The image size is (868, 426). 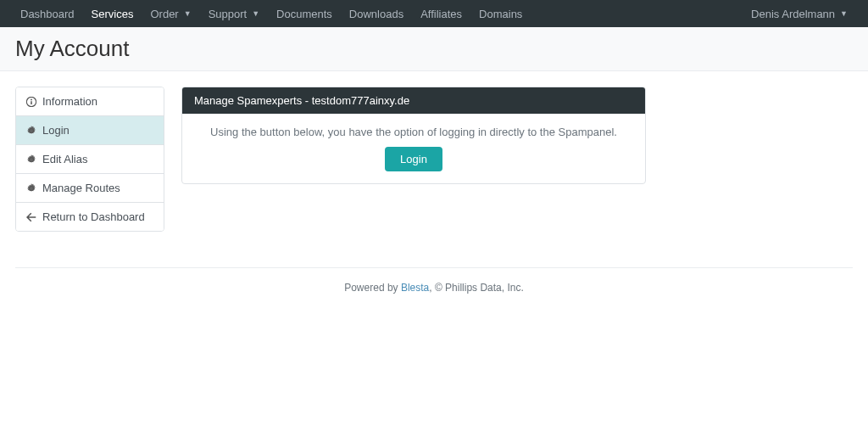 What do you see at coordinates (56, 131) in the screenshot?
I see `sidebar-item-label: Login` at bounding box center [56, 131].